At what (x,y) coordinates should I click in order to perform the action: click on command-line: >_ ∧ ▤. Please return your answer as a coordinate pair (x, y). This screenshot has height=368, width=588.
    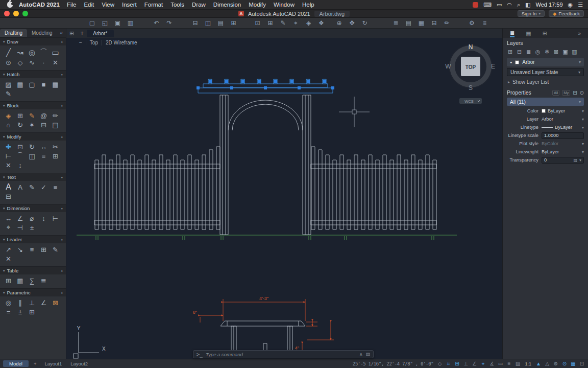
    Looking at the image, I should click on (283, 354).